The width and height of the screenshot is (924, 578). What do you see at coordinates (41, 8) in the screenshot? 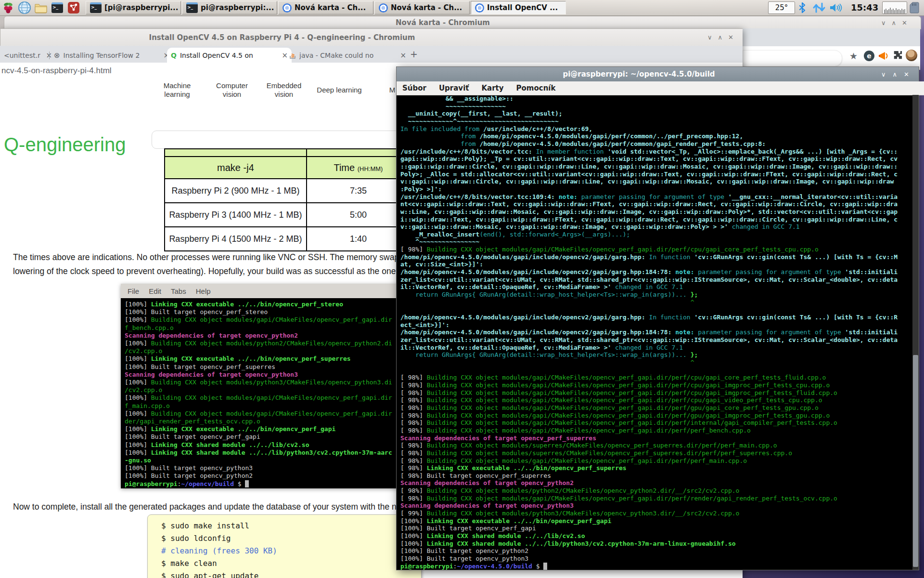
I see `file-manager-folder-icon` at bounding box center [41, 8].